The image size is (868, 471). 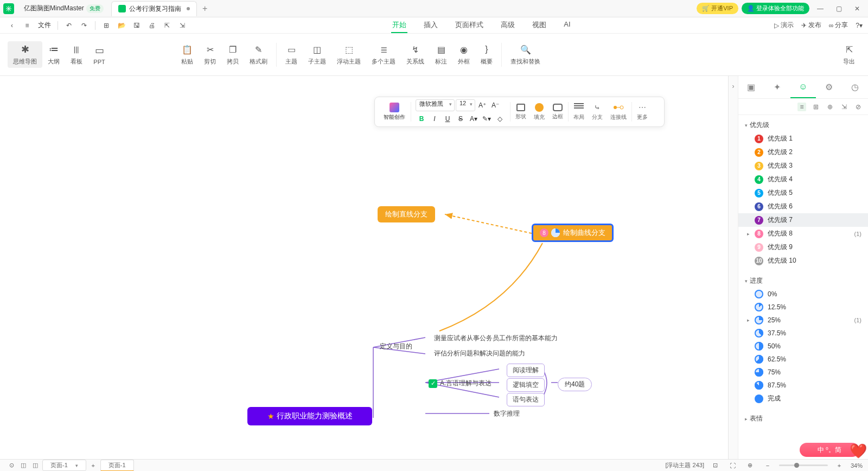 What do you see at coordinates (496, 339) in the screenshot?
I see `node-def-a: 测量应试者从事公务员工作所需的基本能力` at bounding box center [496, 339].